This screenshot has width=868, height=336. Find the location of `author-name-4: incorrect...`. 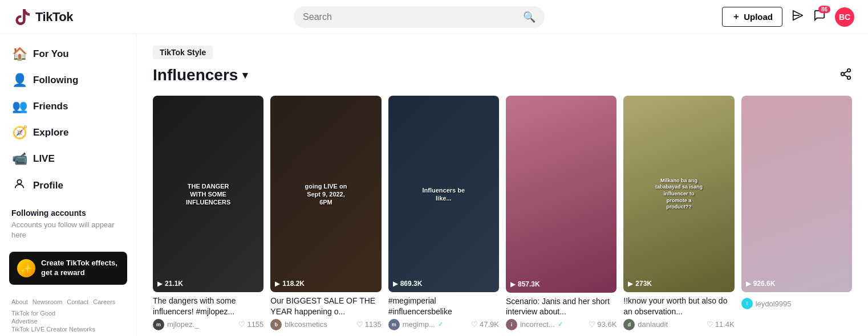

author-name-4: incorrect... is located at coordinates (537, 325).